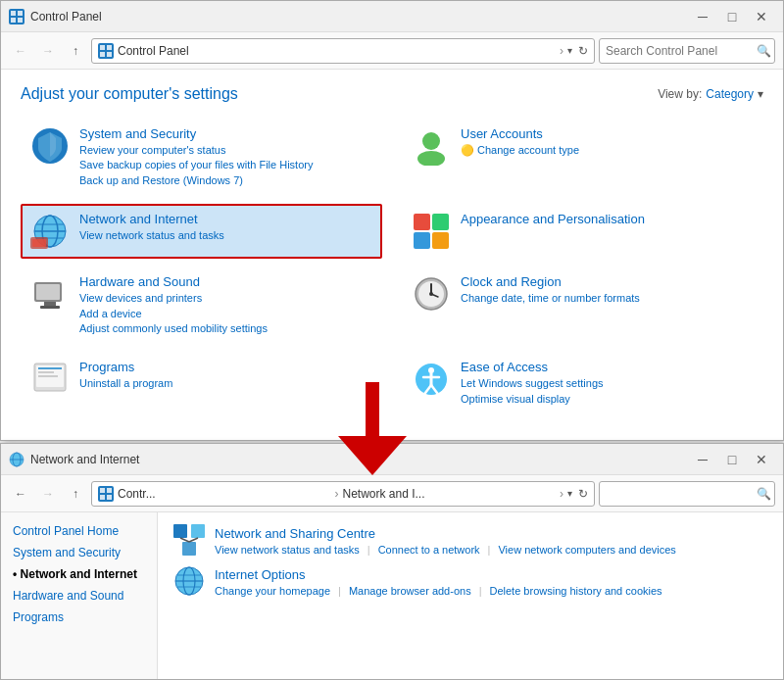 The width and height of the screenshot is (784, 680). What do you see at coordinates (75, 51) in the screenshot?
I see `up-button: ↑` at bounding box center [75, 51].